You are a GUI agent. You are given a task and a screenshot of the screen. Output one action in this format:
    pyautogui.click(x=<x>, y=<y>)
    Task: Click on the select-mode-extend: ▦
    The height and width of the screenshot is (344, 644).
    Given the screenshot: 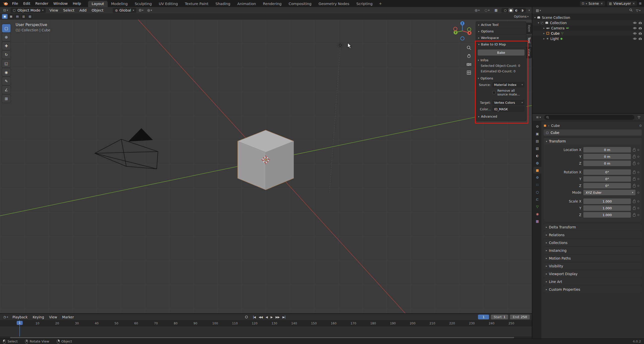 What is the action you would take?
    pyautogui.click(x=11, y=17)
    